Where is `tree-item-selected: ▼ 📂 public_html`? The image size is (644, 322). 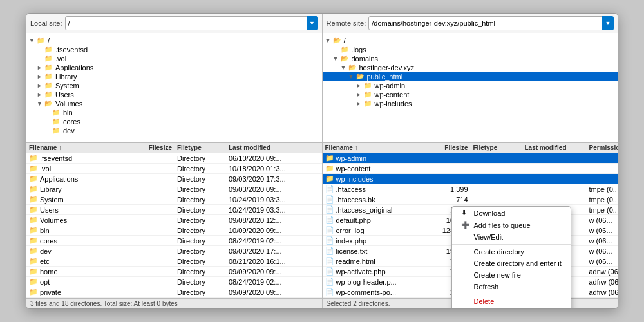 tree-item-selected: ▼ 📂 public_html is located at coordinates (470, 77).